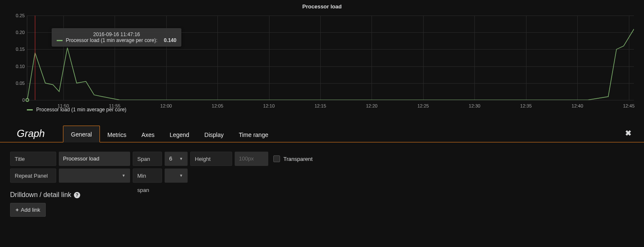 This screenshot has width=644, height=247. Describe the element at coordinates (170, 40) in the screenshot. I see `tooltip-value: 0.140` at that location.